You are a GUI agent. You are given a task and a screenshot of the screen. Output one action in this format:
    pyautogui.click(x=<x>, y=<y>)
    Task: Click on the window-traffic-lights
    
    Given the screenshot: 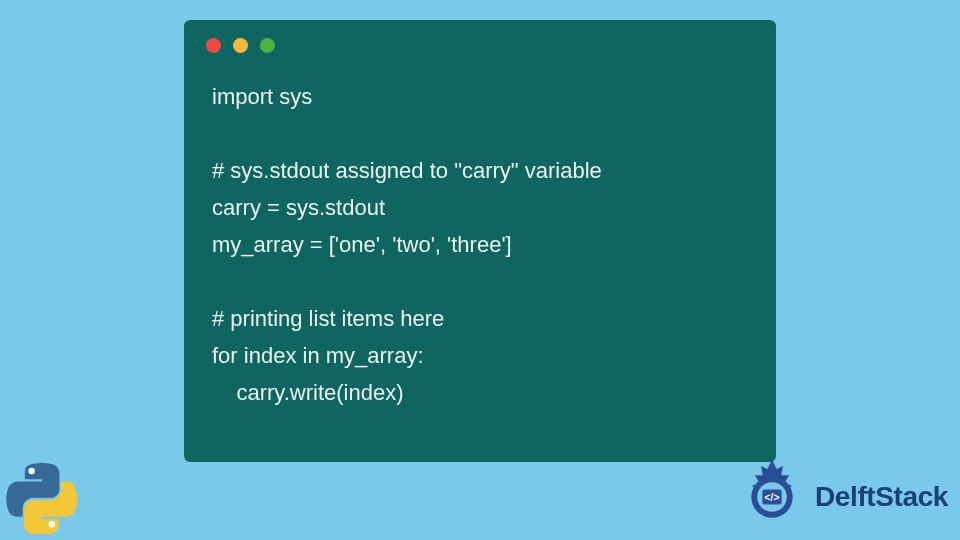 What is the action you would take?
    pyautogui.click(x=480, y=42)
    